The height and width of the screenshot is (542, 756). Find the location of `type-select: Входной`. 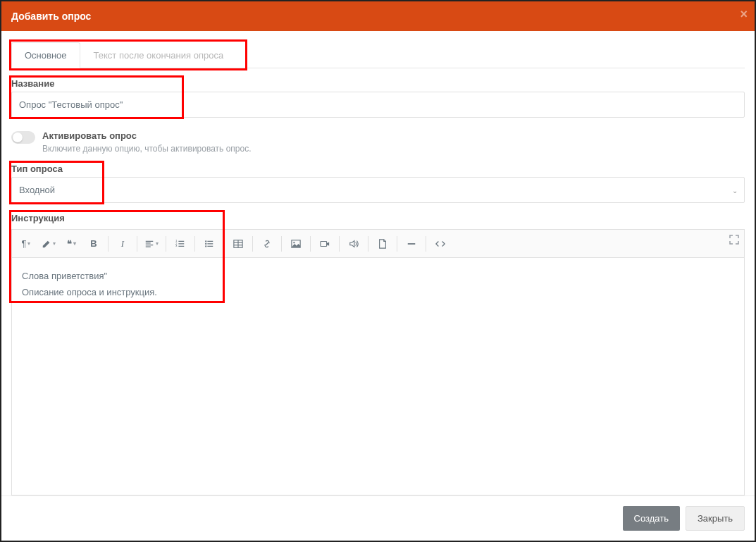

type-select: Входной is located at coordinates (378, 190).